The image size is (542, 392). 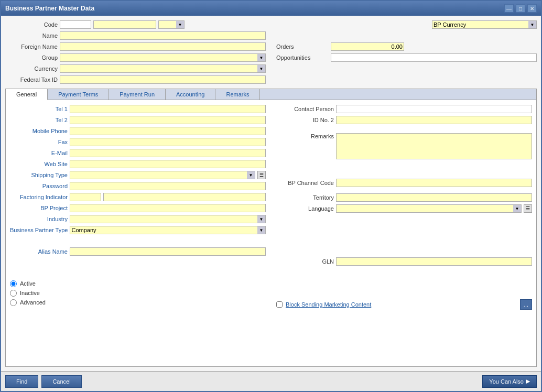 I want to click on website-input, so click(x=168, y=164).